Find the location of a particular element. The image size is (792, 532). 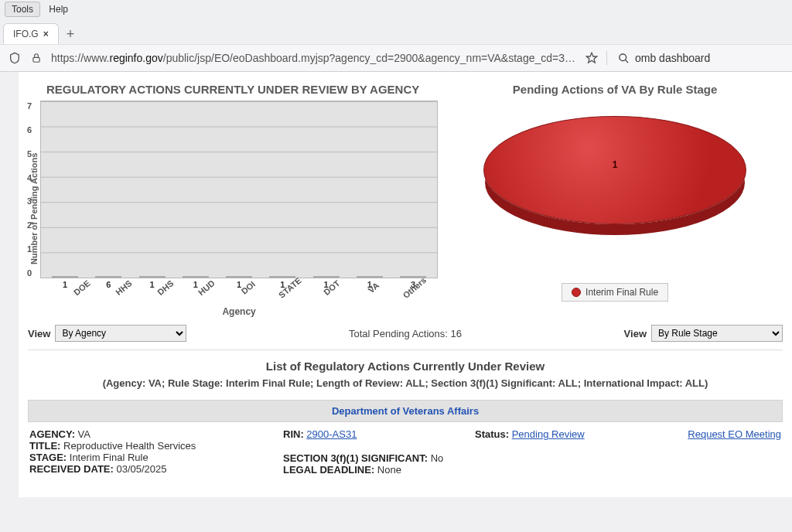

y-tick: 7 is located at coordinates (29, 106).